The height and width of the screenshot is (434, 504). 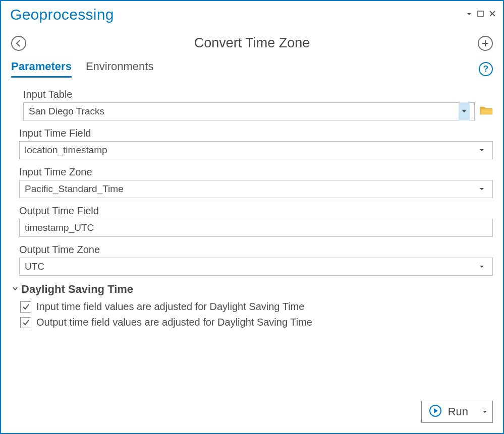 What do you see at coordinates (252, 413) in the screenshot?
I see `footer: Run` at bounding box center [252, 413].